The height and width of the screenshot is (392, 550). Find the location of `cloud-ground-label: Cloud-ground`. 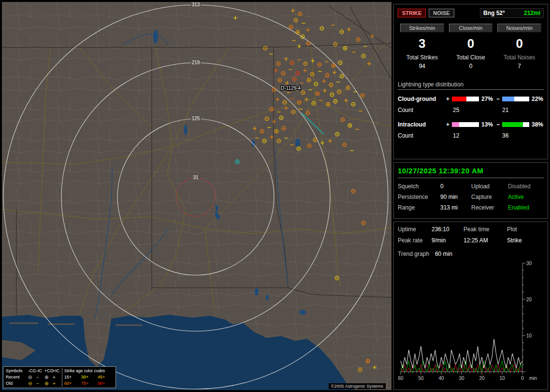

cloud-ground-label: Cloud-ground is located at coordinates (422, 99).